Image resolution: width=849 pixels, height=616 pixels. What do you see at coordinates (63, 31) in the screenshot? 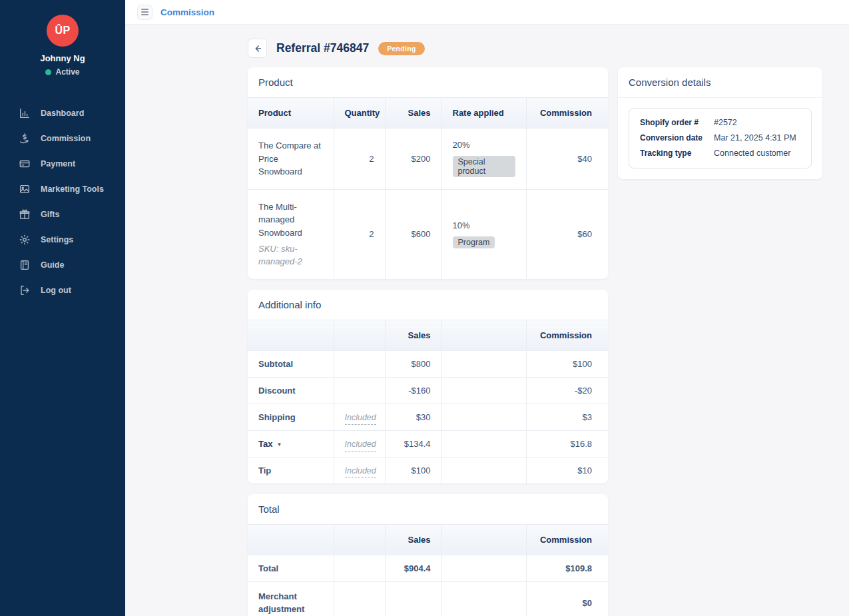
I see `app-logo-text: ÛP` at bounding box center [63, 31].